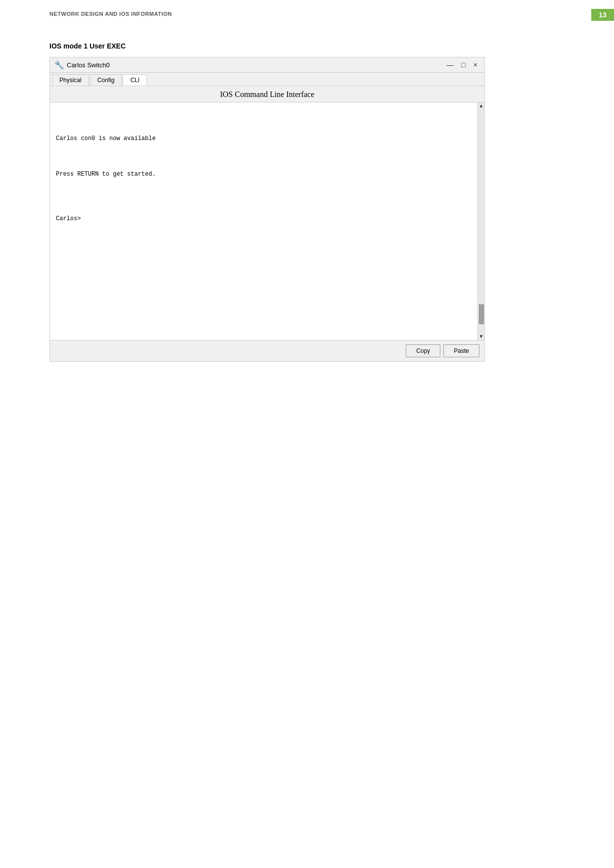 This screenshot has width=614, height=868. I want to click on close-button: ×, so click(475, 65).